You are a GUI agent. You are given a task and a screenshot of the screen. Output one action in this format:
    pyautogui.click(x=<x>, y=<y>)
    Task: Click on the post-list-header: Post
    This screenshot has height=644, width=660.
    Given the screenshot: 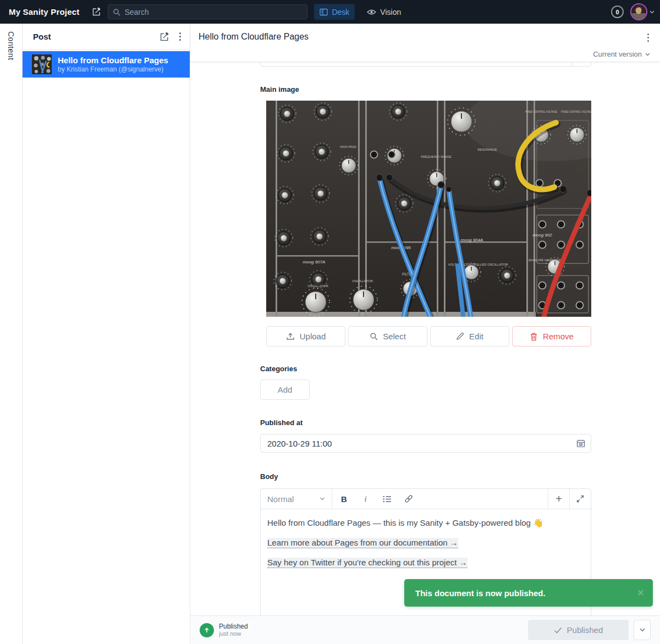 What is the action you would take?
    pyautogui.click(x=106, y=37)
    